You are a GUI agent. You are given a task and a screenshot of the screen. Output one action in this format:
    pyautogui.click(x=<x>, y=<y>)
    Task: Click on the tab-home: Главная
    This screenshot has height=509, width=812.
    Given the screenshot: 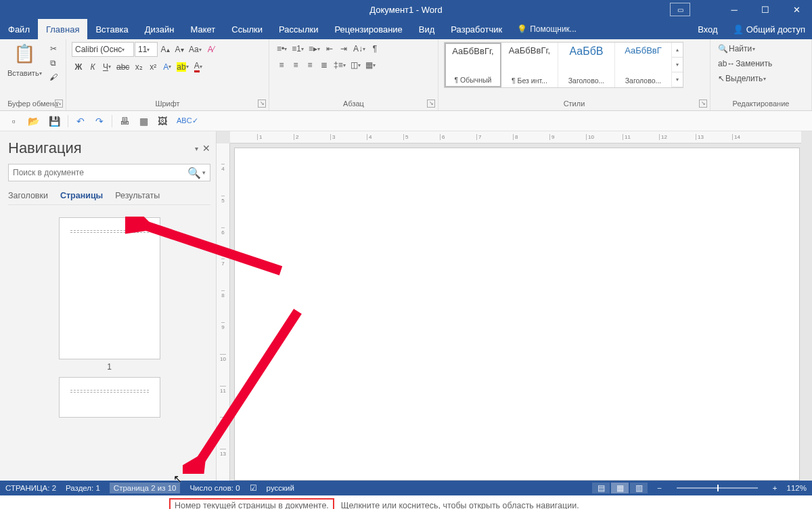 What is the action you would take?
    pyautogui.click(x=62, y=29)
    